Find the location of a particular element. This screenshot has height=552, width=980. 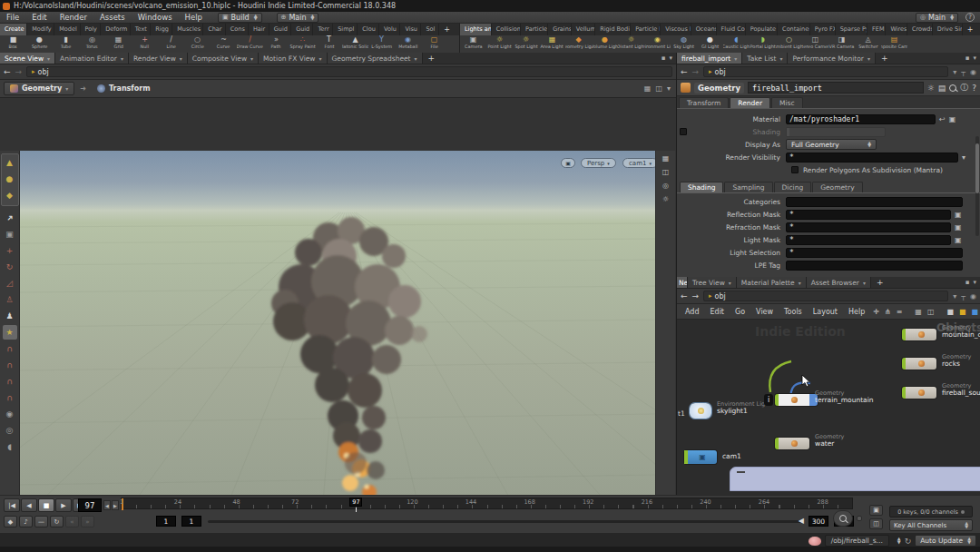

shelf-tab-pyro-fx: Pyro FX is located at coordinates (823, 29).